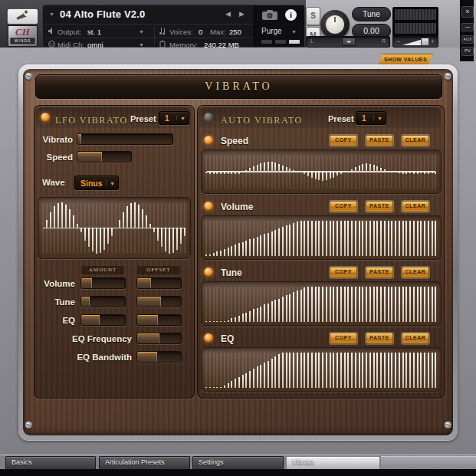 Image resolution: width=476 pixels, height=476 pixels. What do you see at coordinates (468, 12) in the screenshot?
I see `close-button: ×` at bounding box center [468, 12].